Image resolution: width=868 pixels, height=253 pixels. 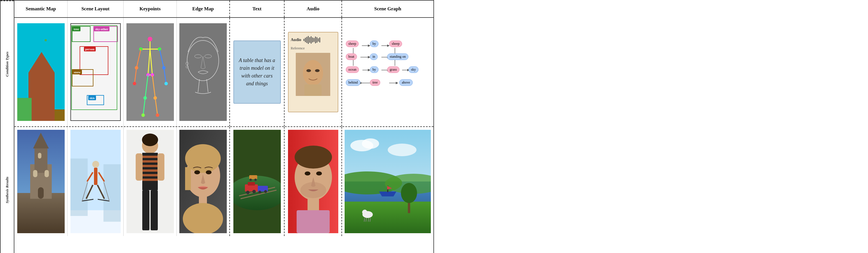 What do you see at coordinates (224, 9) in the screenshot?
I see `header-row: Semantic Map Scene Layout Keypoints Edge…` at bounding box center [224, 9].